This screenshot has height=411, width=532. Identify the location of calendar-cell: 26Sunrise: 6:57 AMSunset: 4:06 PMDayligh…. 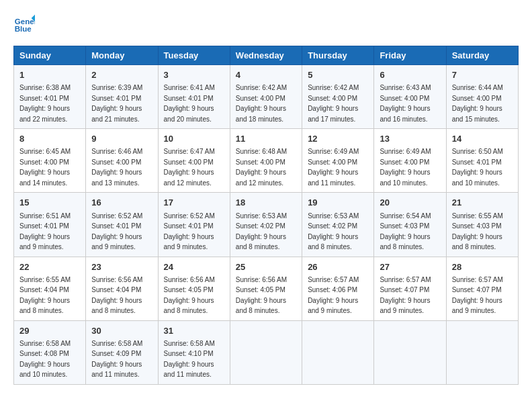
(339, 289).